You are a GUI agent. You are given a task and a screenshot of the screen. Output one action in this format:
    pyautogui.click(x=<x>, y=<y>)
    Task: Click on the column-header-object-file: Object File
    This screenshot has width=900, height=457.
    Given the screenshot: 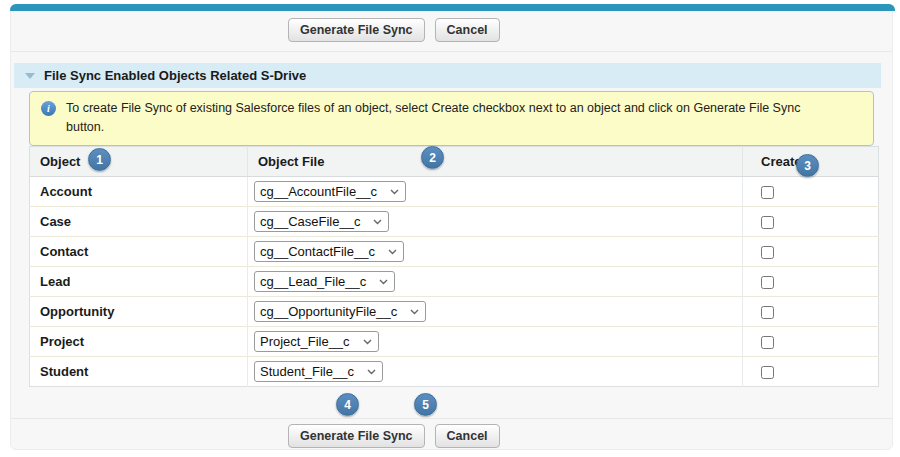 What is the action you would take?
    pyautogui.click(x=496, y=162)
    